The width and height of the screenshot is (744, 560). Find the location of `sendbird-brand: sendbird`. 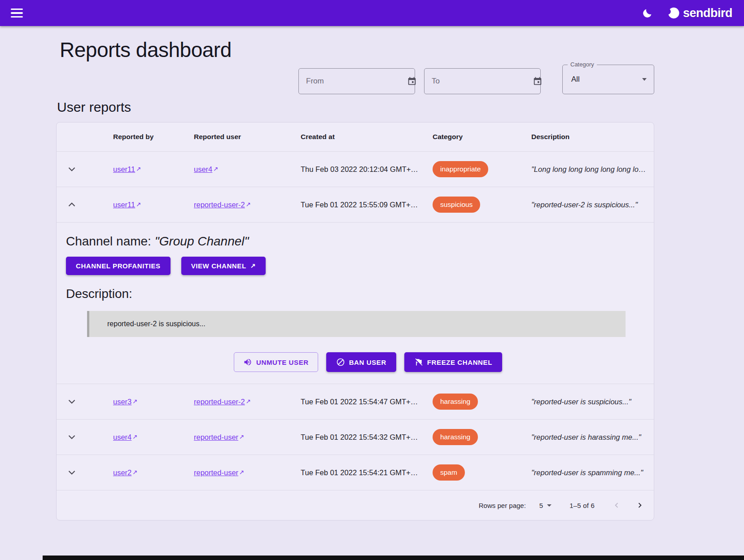

sendbird-brand: sendbird is located at coordinates (699, 13).